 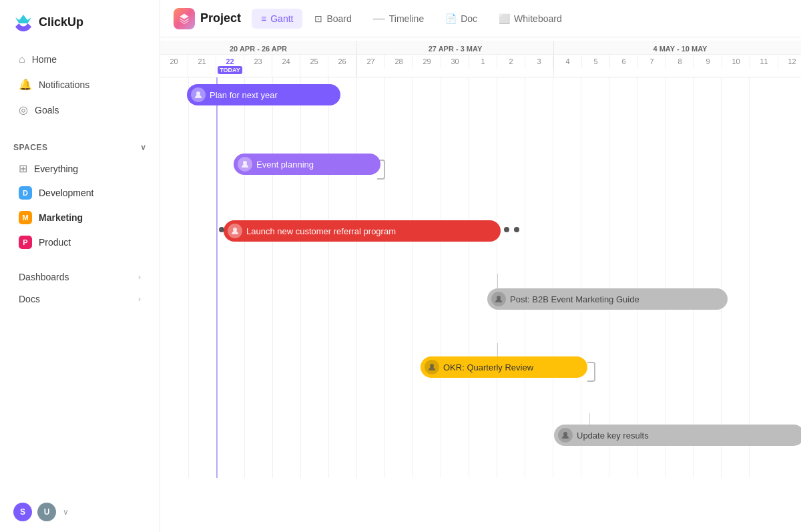 I want to click on task-bar-event-planning: Event planning, so click(x=307, y=164).